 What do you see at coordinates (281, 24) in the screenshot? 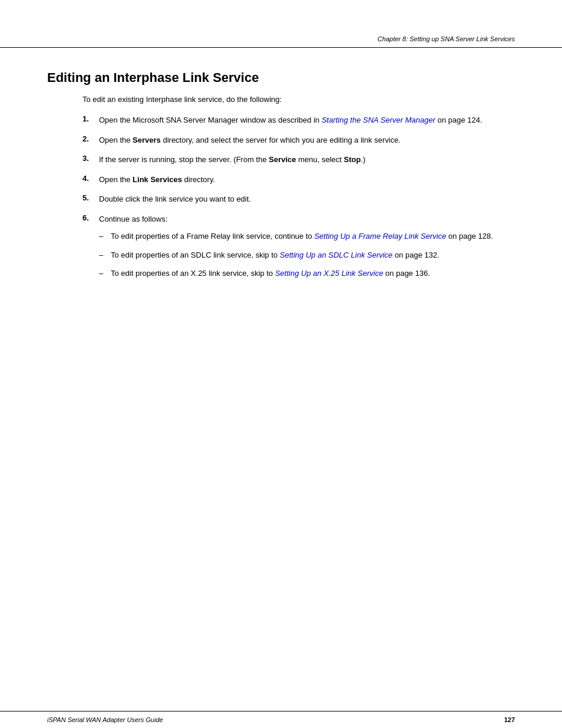
I see `page-header: Chapter 8: Setting up SNA Server Link Se…` at bounding box center [281, 24].